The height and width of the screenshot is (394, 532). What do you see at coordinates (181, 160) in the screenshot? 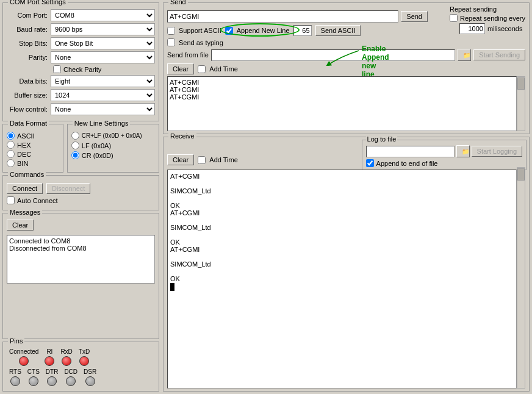
I see `clear-receive-button: Clear` at bounding box center [181, 160].